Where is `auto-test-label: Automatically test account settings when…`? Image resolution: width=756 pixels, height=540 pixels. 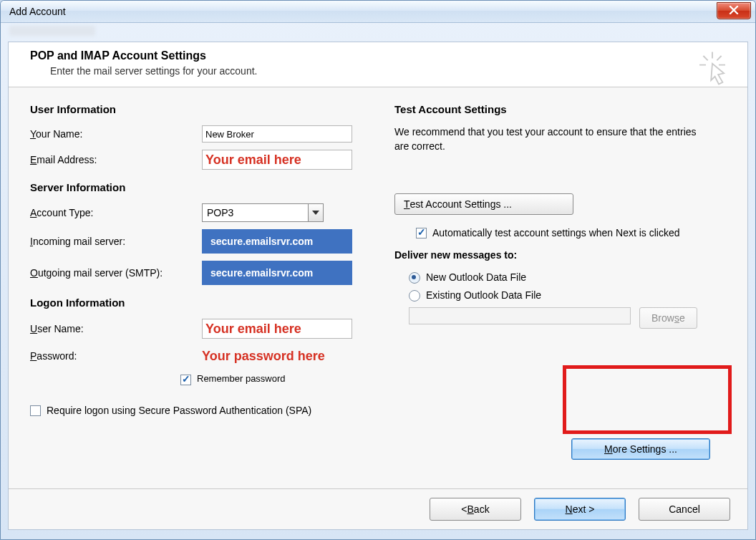
auto-test-label: Automatically test account settings when… is located at coordinates (556, 233).